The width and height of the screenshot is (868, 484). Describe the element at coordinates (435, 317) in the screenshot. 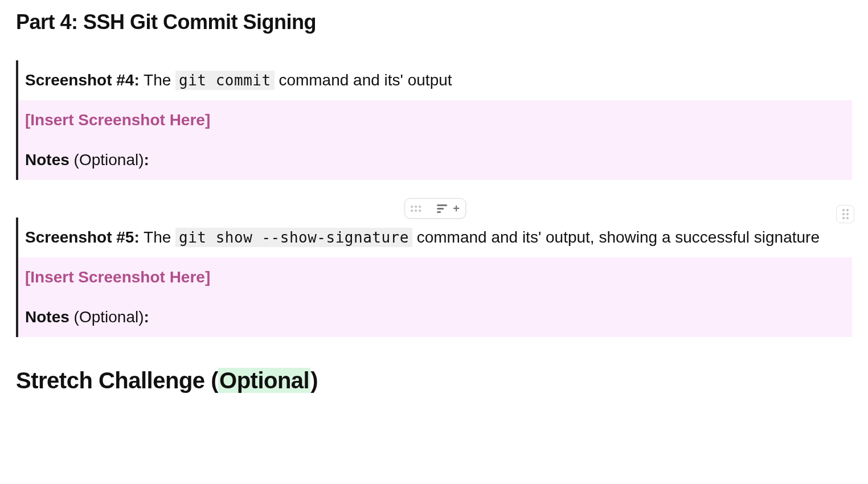

I see `screenshot-5-notes-row: Notes (Optional):` at that location.